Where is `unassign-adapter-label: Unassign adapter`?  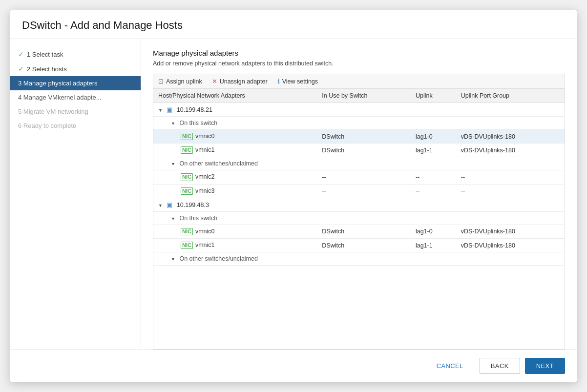 unassign-adapter-label: Unassign adapter is located at coordinates (244, 82).